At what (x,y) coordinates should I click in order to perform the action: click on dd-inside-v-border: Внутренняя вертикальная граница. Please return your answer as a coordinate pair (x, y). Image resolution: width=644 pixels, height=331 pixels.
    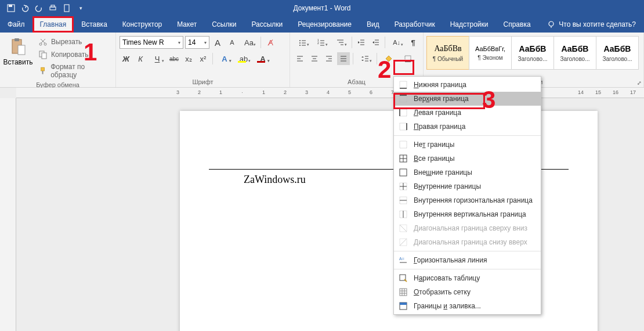
    Looking at the image, I should click on (468, 214).